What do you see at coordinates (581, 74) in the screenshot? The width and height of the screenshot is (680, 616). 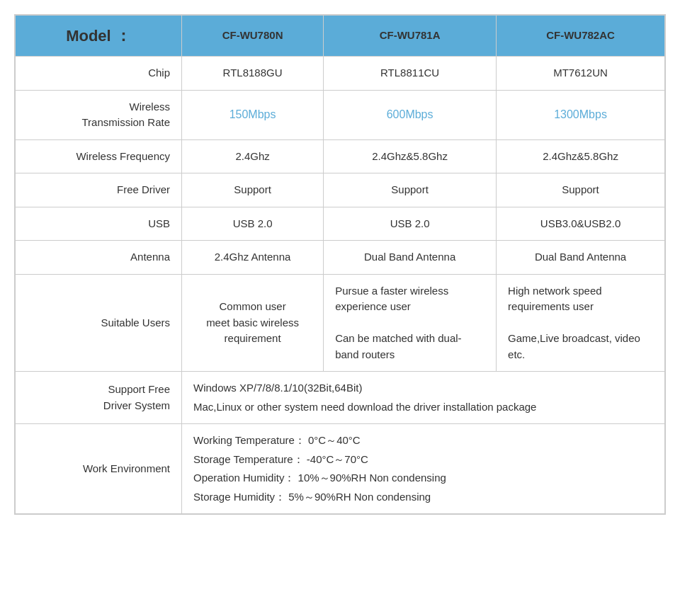 I see `chip-v3: MT7612UN` at bounding box center [581, 74].